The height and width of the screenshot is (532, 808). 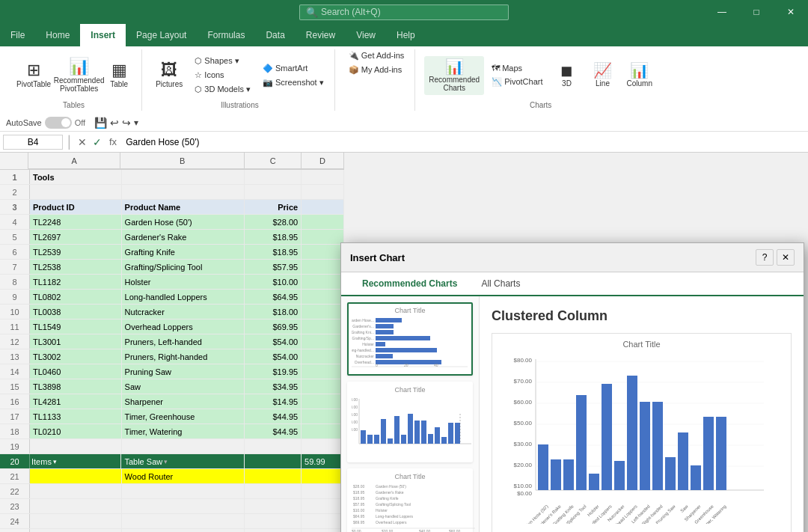 What do you see at coordinates (76, 371) in the screenshot?
I see `grid-cell: TL0460` at bounding box center [76, 371].